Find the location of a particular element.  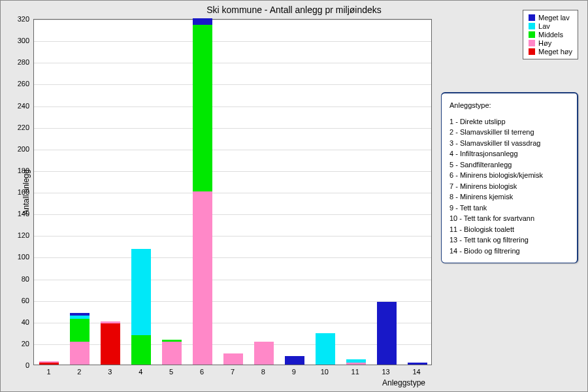

y-tick: 320 is located at coordinates (24, 19).